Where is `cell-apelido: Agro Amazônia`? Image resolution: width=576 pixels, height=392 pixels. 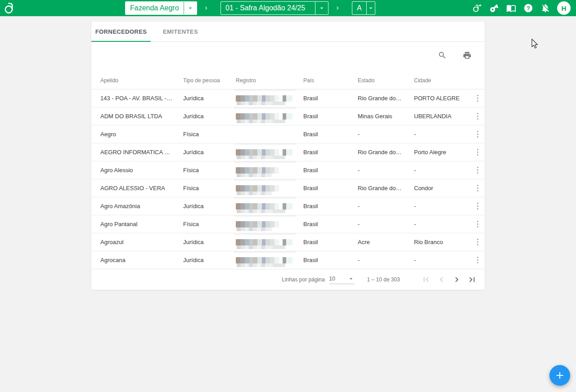
cell-apelido: Agro Amazônia is located at coordinates (134, 206).